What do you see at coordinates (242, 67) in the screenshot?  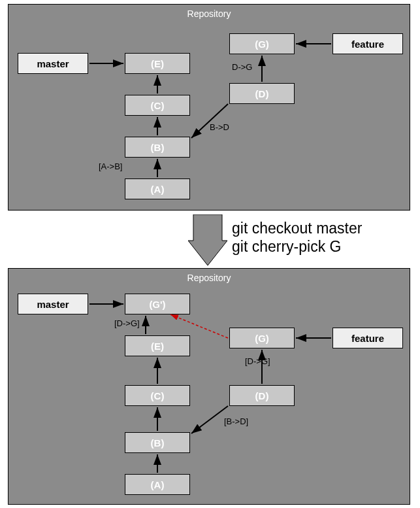 I see `edge-label-DG: D->G` at bounding box center [242, 67].